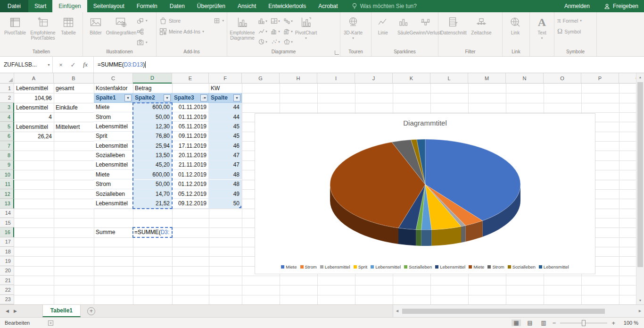 The width and height of the screenshot is (644, 328). I want to click on sheet-tab-tabelle1: Tabelle1, so click(61, 311).